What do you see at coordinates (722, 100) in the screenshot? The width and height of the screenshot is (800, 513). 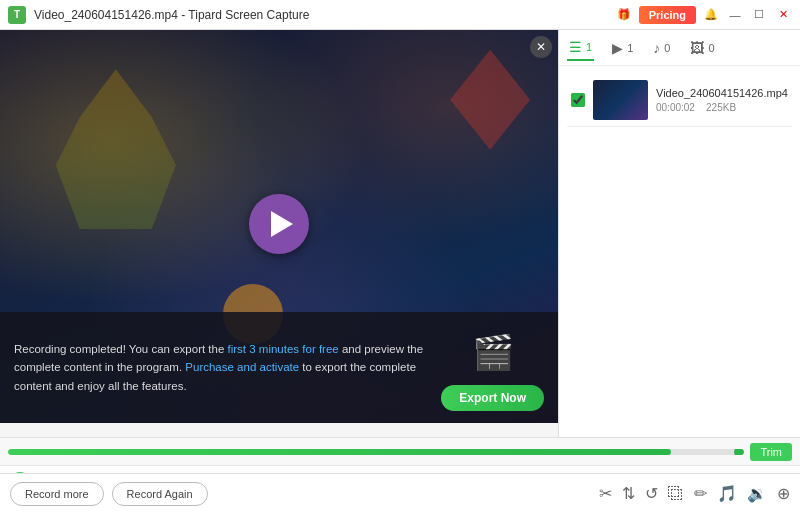 I see `file-info: Video_240604151426.mp4 00:00:02 225KB` at bounding box center [722, 100].